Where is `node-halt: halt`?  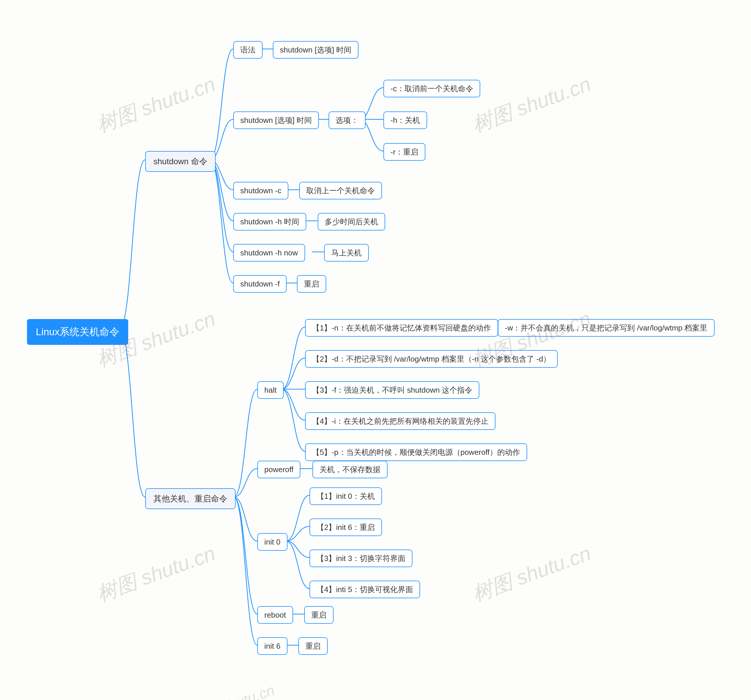 node-halt: halt is located at coordinates (270, 390).